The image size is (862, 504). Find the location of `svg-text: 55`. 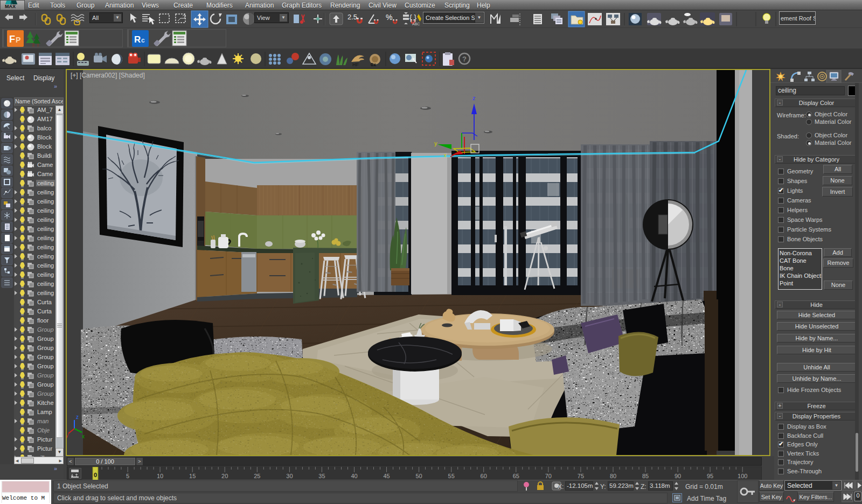

svg-text: 55 is located at coordinates (451, 476).